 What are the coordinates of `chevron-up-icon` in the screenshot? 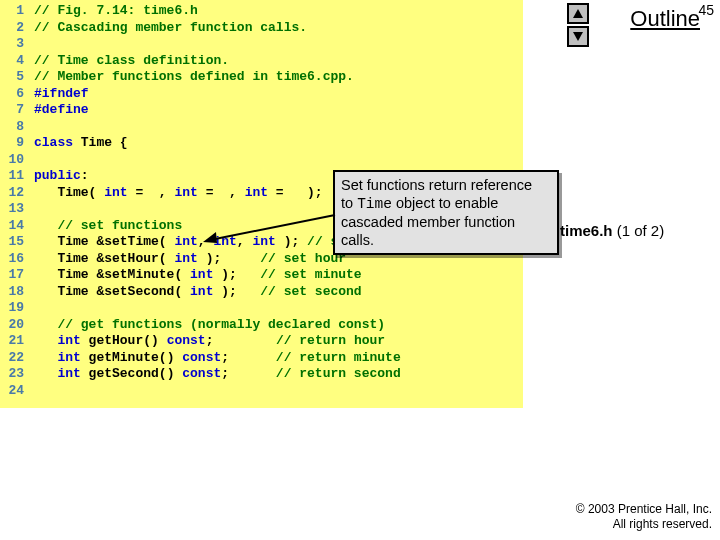 It's located at (578, 14).